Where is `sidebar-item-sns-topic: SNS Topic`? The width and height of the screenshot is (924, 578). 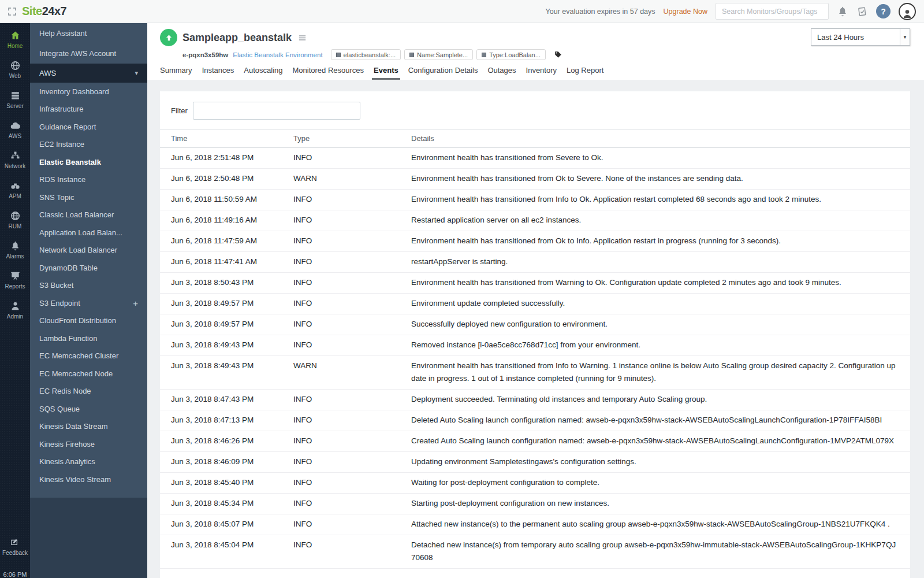 sidebar-item-sns-topic: SNS Topic is located at coordinates (89, 198).